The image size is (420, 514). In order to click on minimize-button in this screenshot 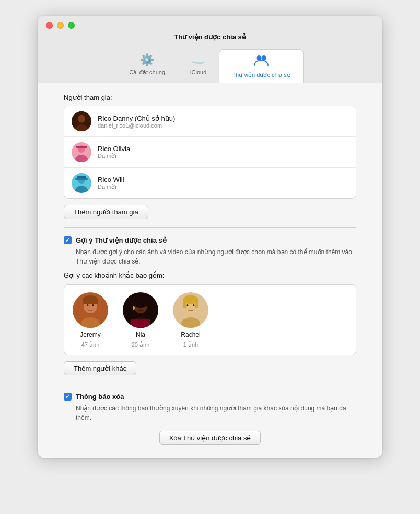, I will do `click(61, 25)`.